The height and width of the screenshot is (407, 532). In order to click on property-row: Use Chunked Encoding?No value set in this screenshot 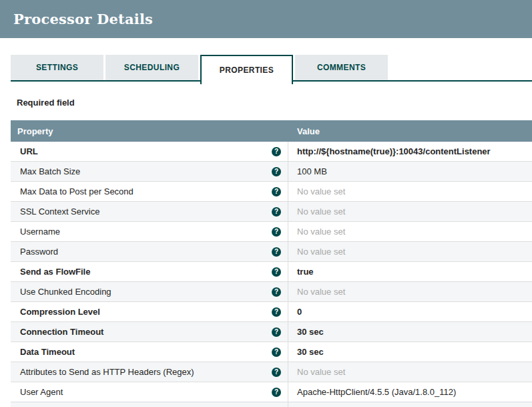, I will do `click(271, 292)`.